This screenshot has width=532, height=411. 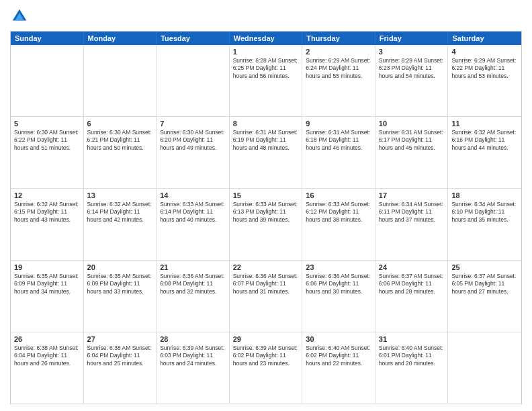 I want to click on day-headers: SundayMondayTuesdayWednesdayThursdayFrid…, so click(x=266, y=38).